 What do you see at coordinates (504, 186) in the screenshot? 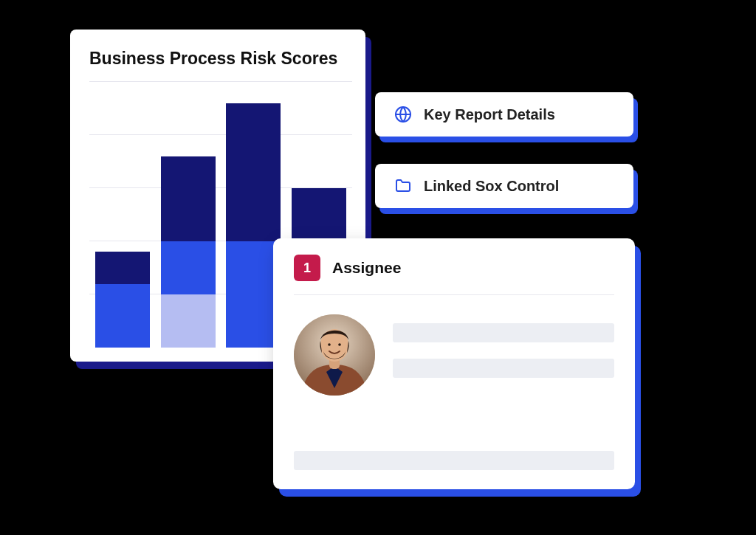
I see `linked-sox-control-card: Linked Sox Control` at bounding box center [504, 186].